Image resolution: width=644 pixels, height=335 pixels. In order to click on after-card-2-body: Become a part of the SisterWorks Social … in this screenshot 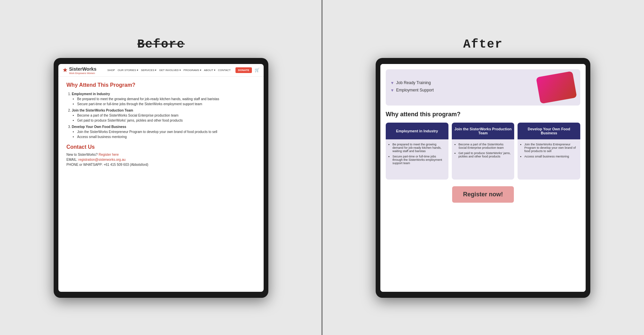, I will do `click(483, 159)`.